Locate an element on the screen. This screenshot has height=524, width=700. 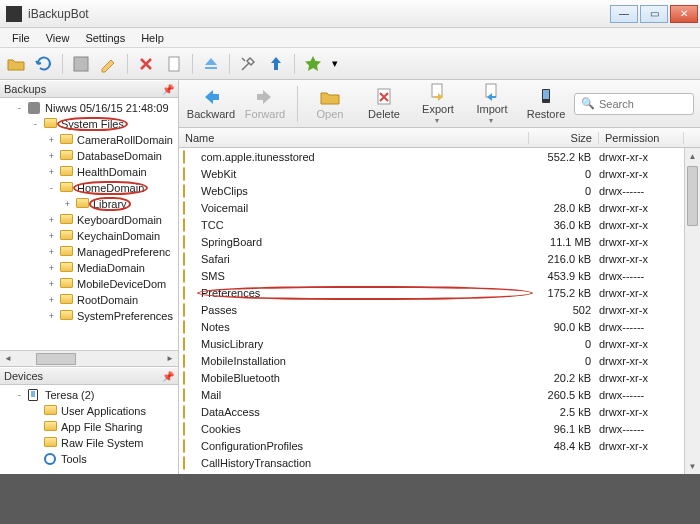
close-button: ✕ is located at coordinates (684, 14).